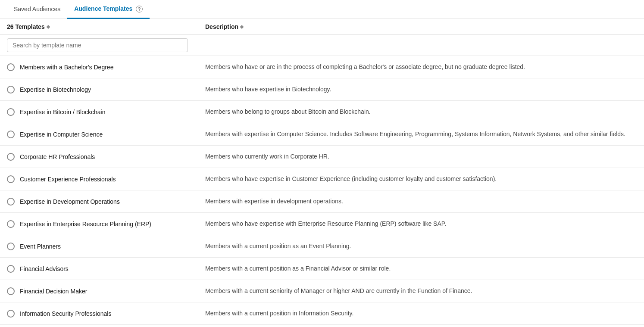 The image size is (644, 327). I want to click on table-row: Customer Experience Professionals Member…, so click(322, 179).